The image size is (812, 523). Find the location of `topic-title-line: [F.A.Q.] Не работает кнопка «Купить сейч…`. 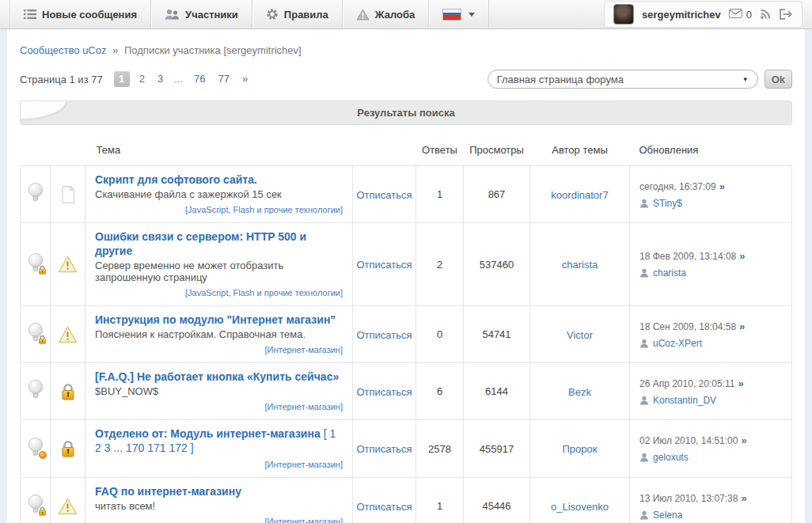

topic-title-line: [F.A.Q.] Не работает кнопка «Купить сейч… is located at coordinates (218, 377).